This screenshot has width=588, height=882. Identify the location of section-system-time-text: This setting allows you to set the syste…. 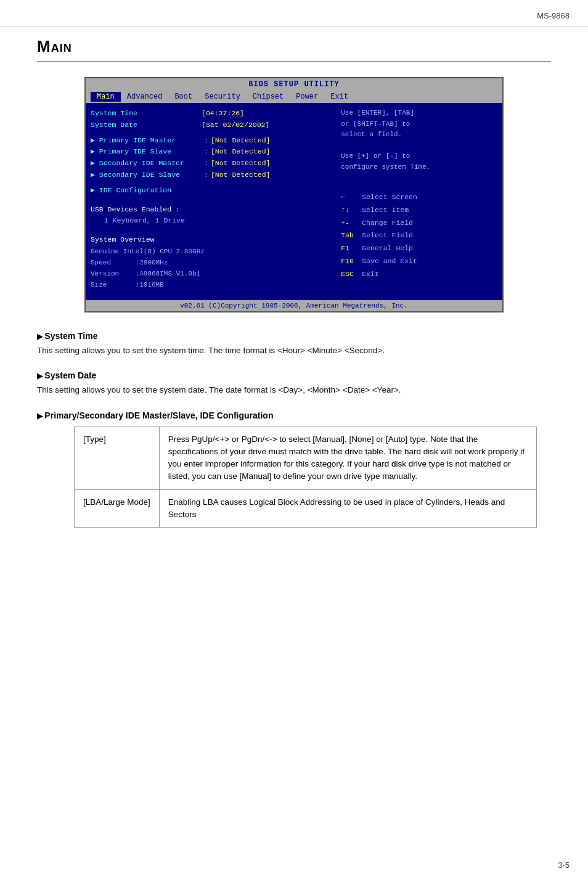
(294, 351).